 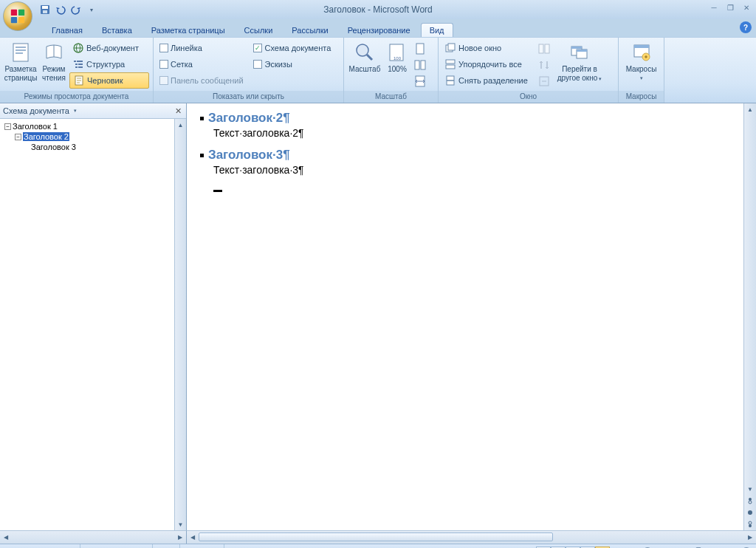 I want to click on page-width-button, so click(x=420, y=81).